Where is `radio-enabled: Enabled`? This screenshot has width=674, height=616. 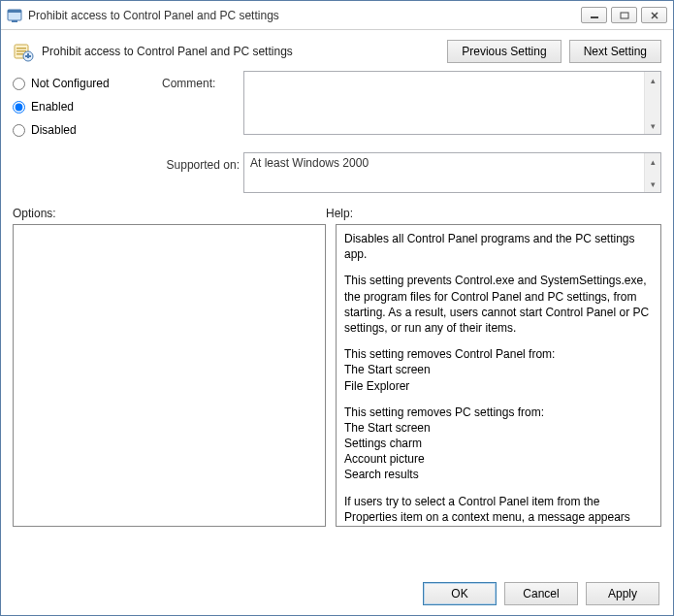 radio-enabled: Enabled is located at coordinates (85, 107).